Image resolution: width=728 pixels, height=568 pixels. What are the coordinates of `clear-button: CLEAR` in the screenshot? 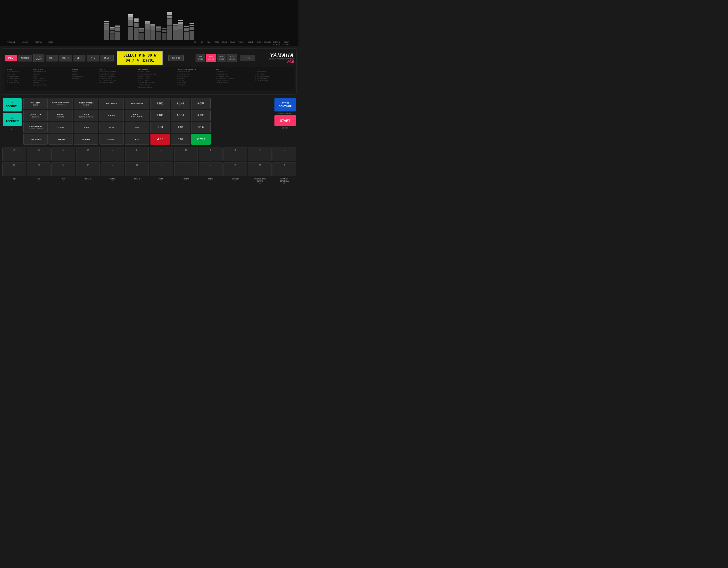 It's located at (61, 127).